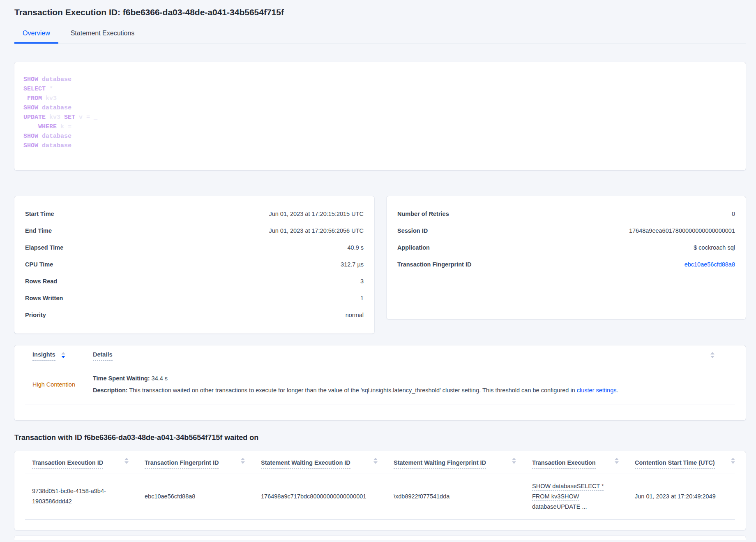 This screenshot has width=756, height=542. I want to click on fingerprint-id-link: ebc10ae56cfd88a8, so click(710, 264).